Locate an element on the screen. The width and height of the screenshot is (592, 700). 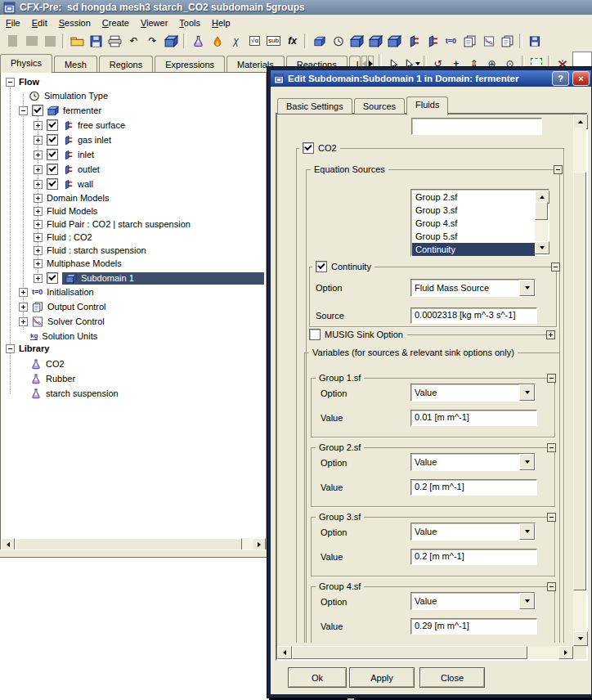
equation-sources-list: Group 2.sf Group 3.sf Group 4.sf Group 5… is located at coordinates (480, 222).